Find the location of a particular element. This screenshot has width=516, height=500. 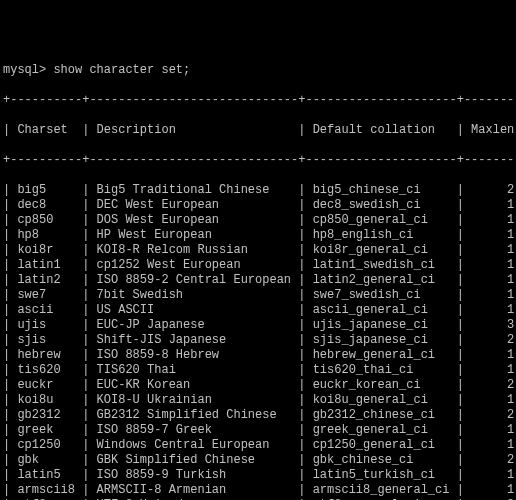

table-row: | greek | ISO 8859-7 Greek | greek_gener… is located at coordinates (258, 430).